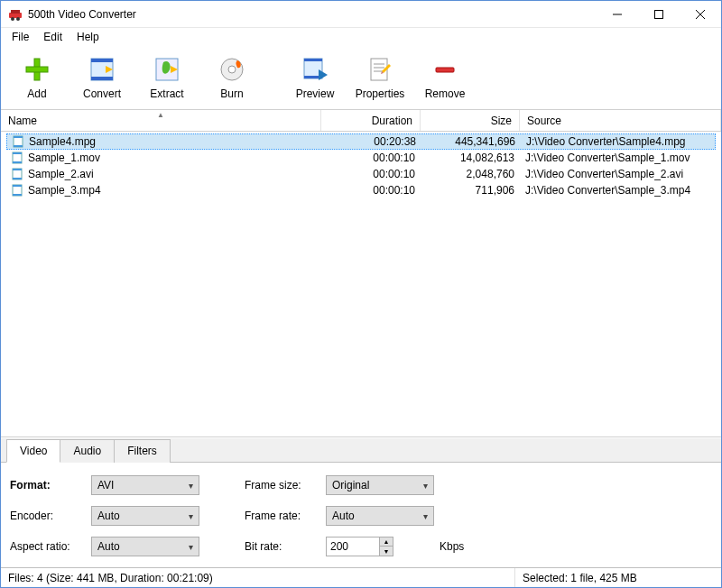 This screenshot has height=588, width=722. Describe the element at coordinates (470, 158) in the screenshot. I see `file-size: 14,082,613` at that location.